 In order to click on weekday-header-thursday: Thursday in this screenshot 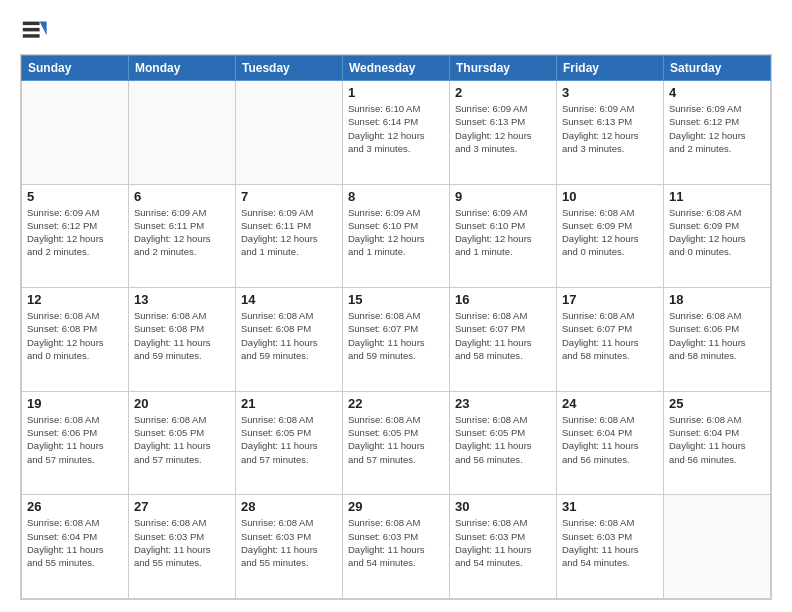, I will do `click(504, 68)`.